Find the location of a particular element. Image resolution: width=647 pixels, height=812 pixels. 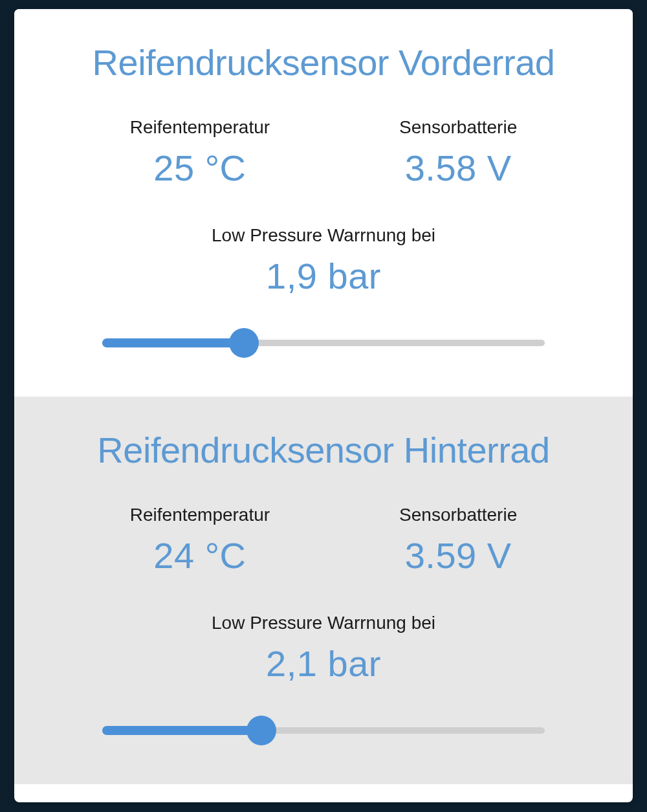

rear-metrics-row: Reifentemperatur 24 °C Sensorbatterie 3.… is located at coordinates (324, 541).